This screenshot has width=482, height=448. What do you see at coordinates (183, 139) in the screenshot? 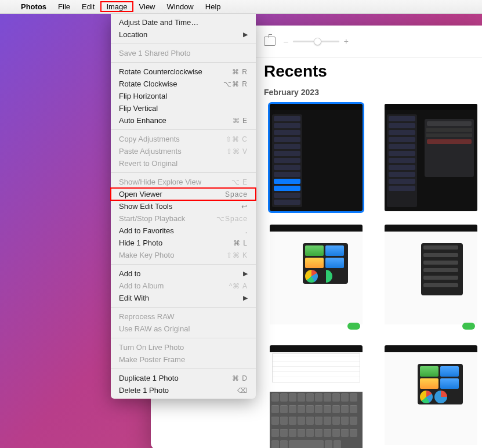
I see `menu-item-copy-adjustments: Copy Adjustments⇧⌘ C` at bounding box center [183, 139].